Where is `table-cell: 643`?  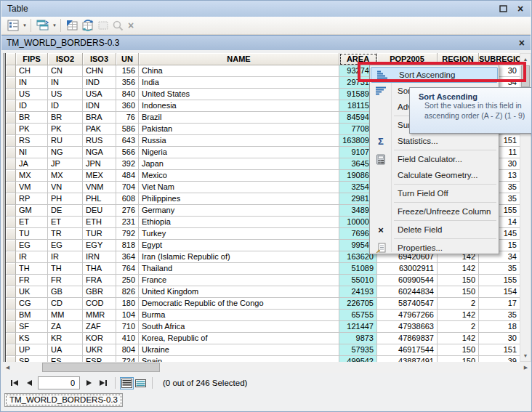
table-cell: 643 is located at coordinates (128, 141).